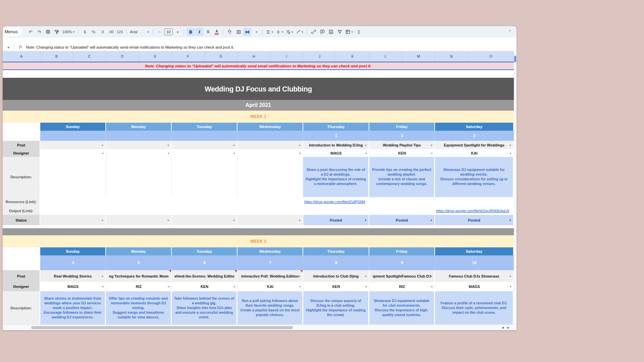 Image resolution: width=644 pixels, height=362 pixels. I want to click on post-cell: Introduction to Wedding DJing▼, so click(336, 145).